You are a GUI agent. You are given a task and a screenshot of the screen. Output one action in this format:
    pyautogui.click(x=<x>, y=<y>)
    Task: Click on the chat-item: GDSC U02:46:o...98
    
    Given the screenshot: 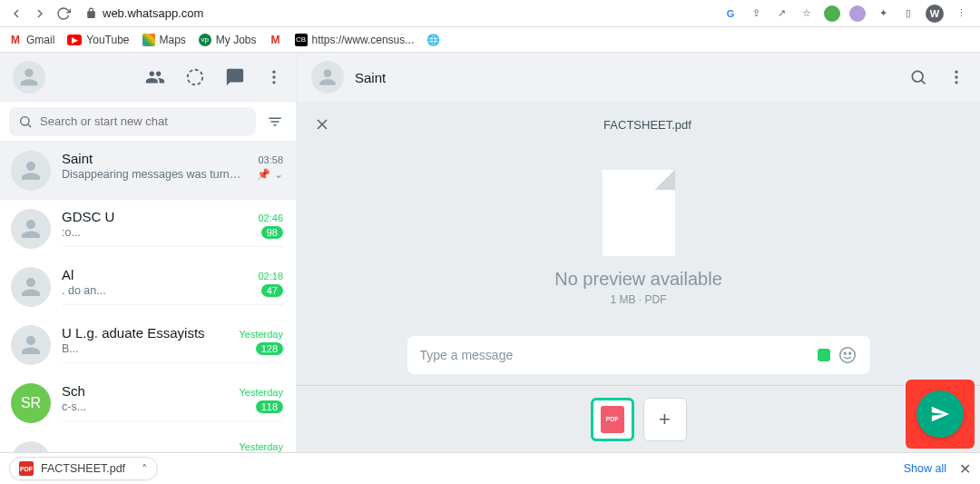 What is the action you would take?
    pyautogui.click(x=148, y=229)
    